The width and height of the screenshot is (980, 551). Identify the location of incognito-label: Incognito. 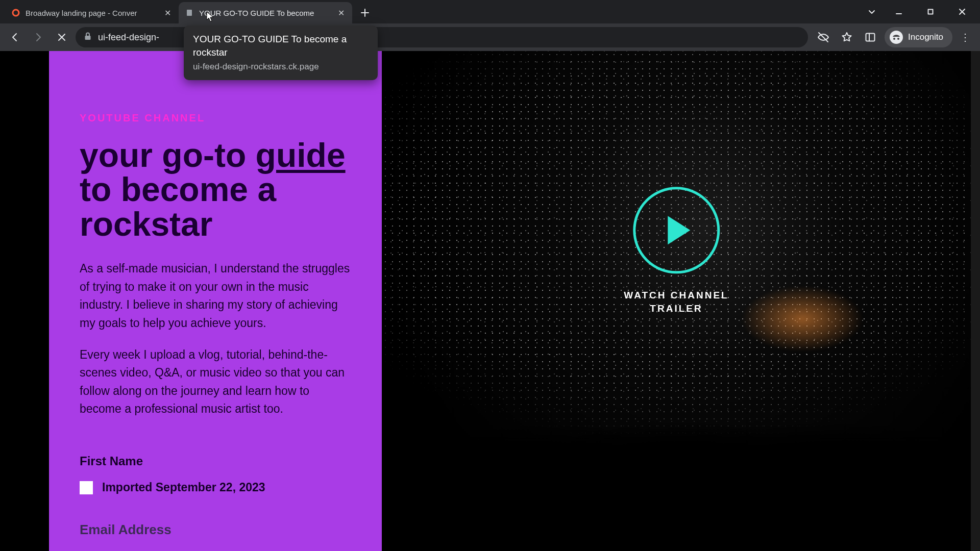
(926, 37).